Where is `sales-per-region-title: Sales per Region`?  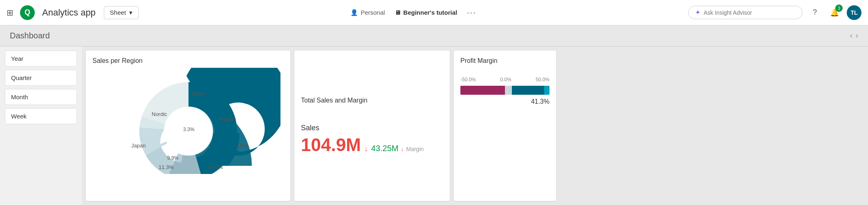 sales-per-region-title: Sales per Region is located at coordinates (188, 61).